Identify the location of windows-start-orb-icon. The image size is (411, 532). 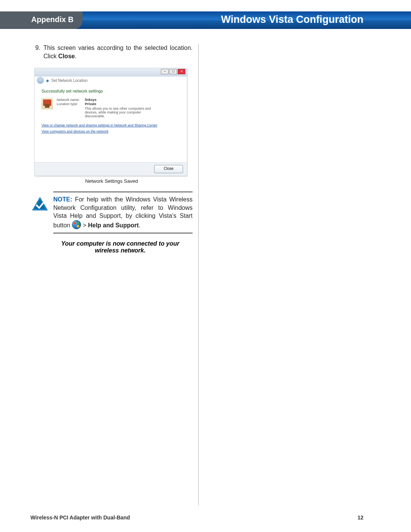
(76, 225).